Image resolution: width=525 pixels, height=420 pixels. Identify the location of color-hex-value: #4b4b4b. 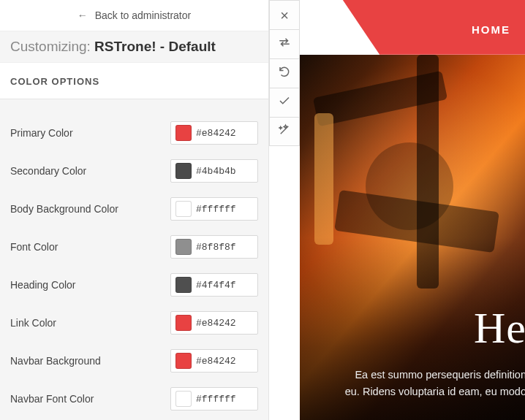
(216, 171).